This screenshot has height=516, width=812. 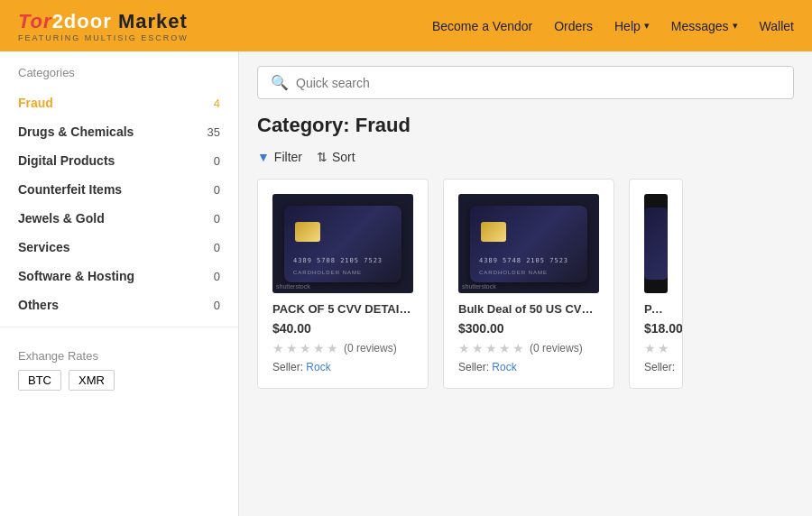 I want to click on sidebar-item-others: Others 0, so click(x=119, y=305).